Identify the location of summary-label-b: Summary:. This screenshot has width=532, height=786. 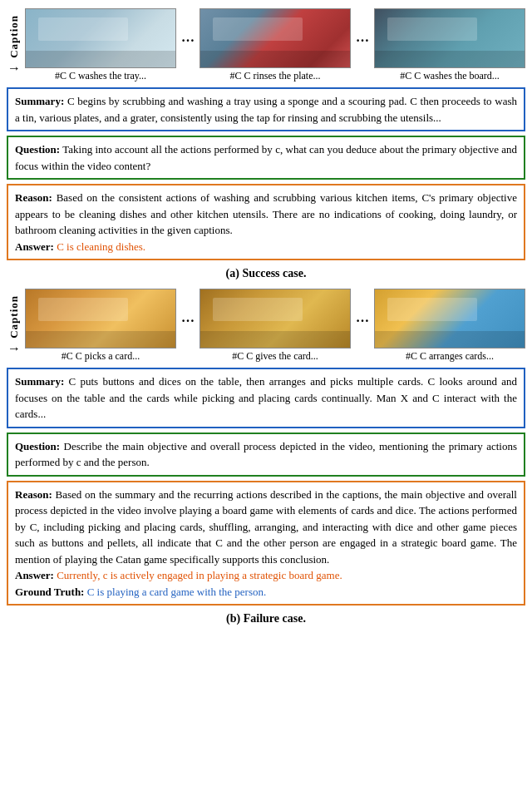
(40, 381).